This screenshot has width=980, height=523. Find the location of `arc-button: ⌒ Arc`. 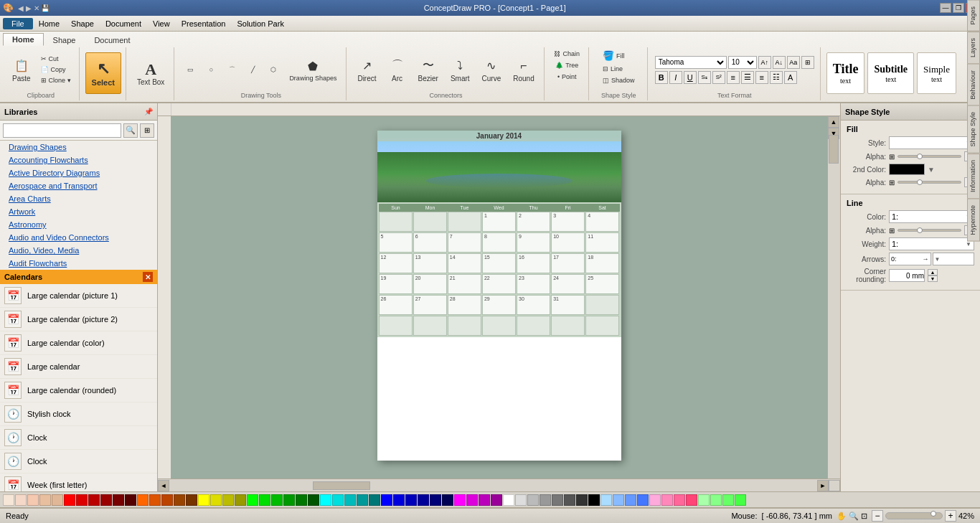

arc-button: ⌒ Arc is located at coordinates (397, 70).